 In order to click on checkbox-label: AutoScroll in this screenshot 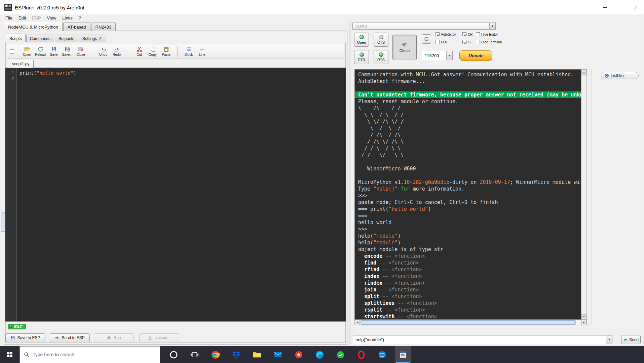, I will do `click(449, 34)`.